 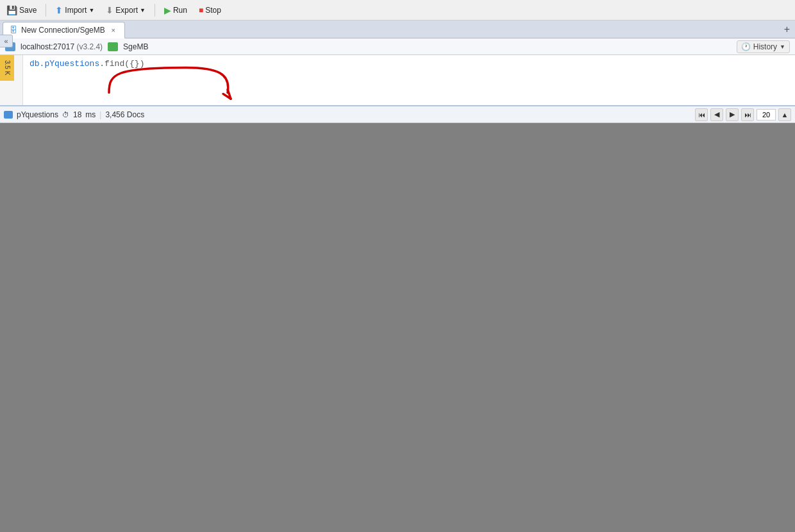 What do you see at coordinates (763, 47) in the screenshot?
I see `history-button: 🕐 History ▼` at bounding box center [763, 47].